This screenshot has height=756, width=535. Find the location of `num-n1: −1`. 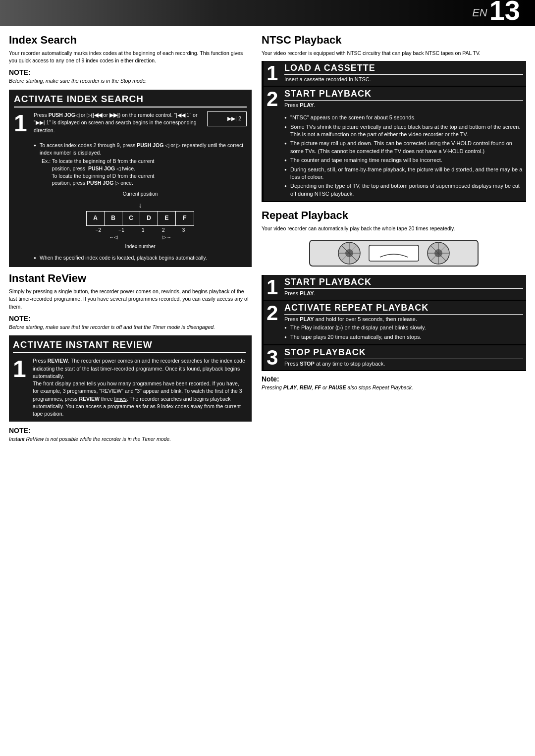

num-n1: −1 is located at coordinates (121, 231).